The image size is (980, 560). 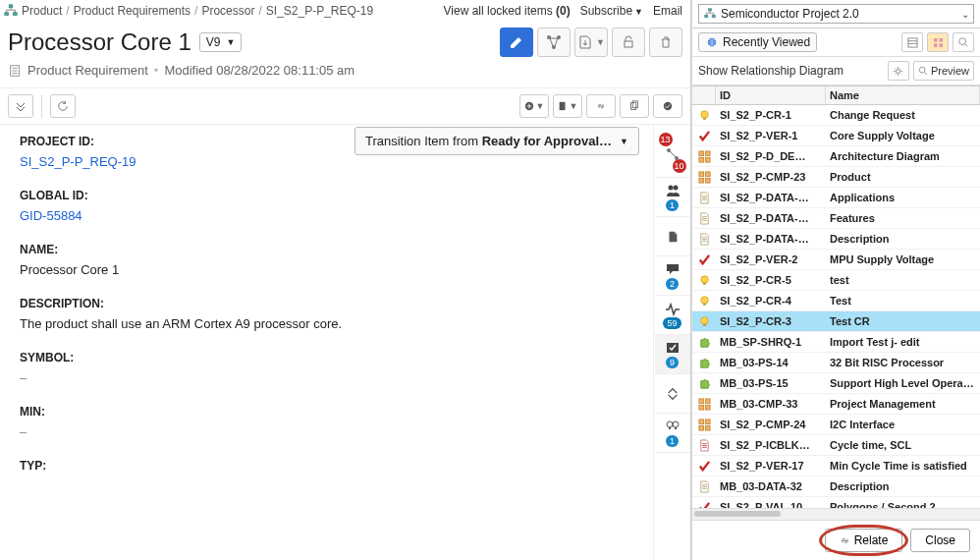 What do you see at coordinates (771, 177) in the screenshot?
I see `row-id: SI_S2_P-CMP-23` at bounding box center [771, 177].